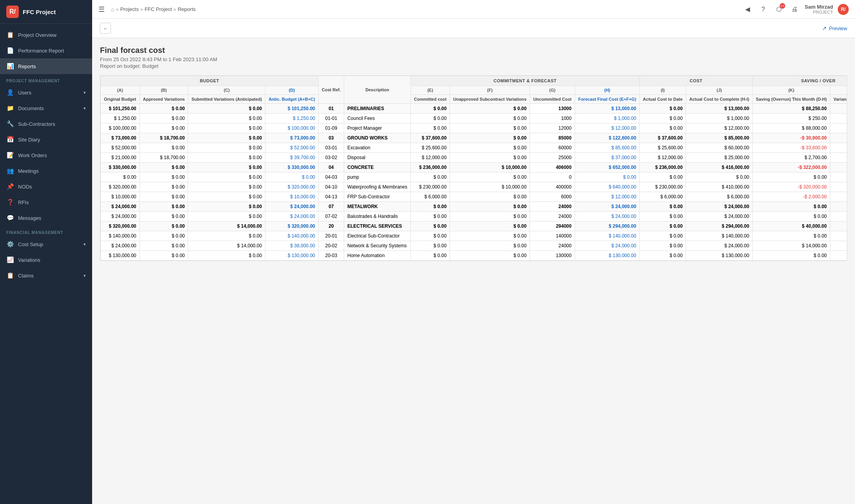  I want to click on table-row: $ 320,000.00$ 0.00$ 14,000.00$ 320,000.0…, so click(474, 227).